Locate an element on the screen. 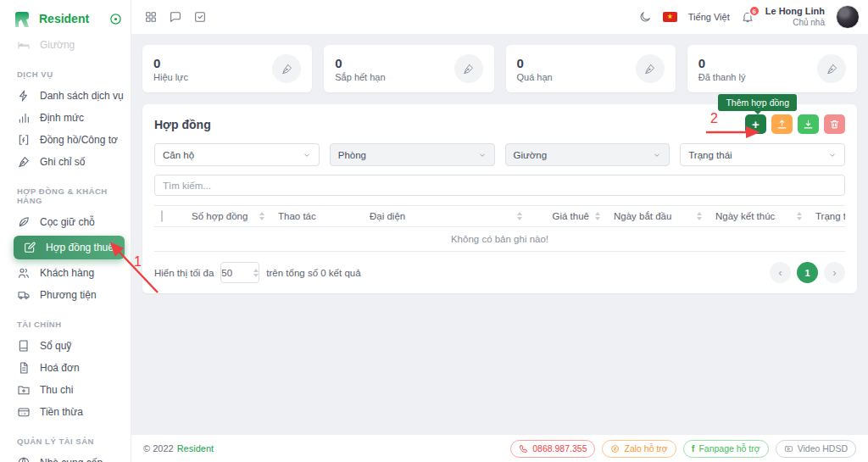  column-header: Ngày kết thúc is located at coordinates (745, 216).